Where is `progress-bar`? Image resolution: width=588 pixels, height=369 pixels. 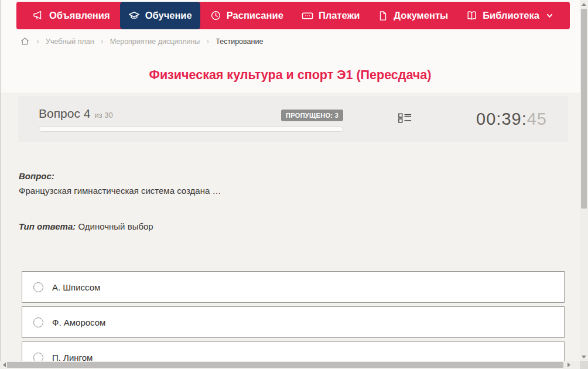
progress-bar is located at coordinates (191, 129).